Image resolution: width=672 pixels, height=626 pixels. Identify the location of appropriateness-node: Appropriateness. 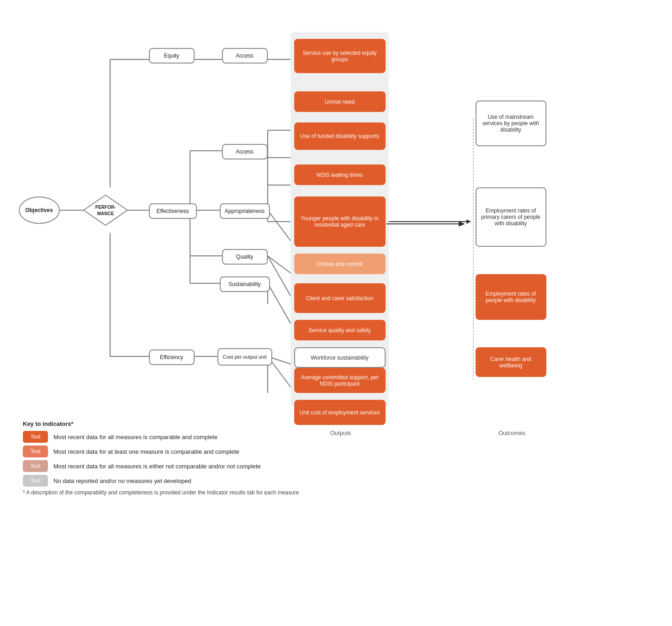
(245, 211).